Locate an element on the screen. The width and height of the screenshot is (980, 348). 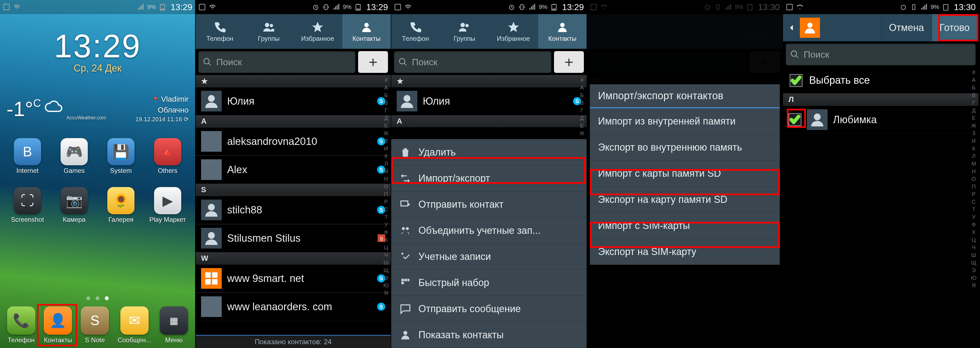
selectable-contact-row: Любимка is located at coordinates (881, 120).